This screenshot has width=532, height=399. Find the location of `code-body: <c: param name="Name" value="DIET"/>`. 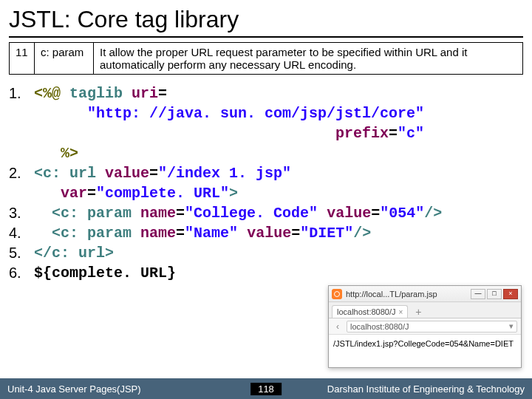

code-body: <c: param name="Name" value="DIET"/> is located at coordinates (279, 233).